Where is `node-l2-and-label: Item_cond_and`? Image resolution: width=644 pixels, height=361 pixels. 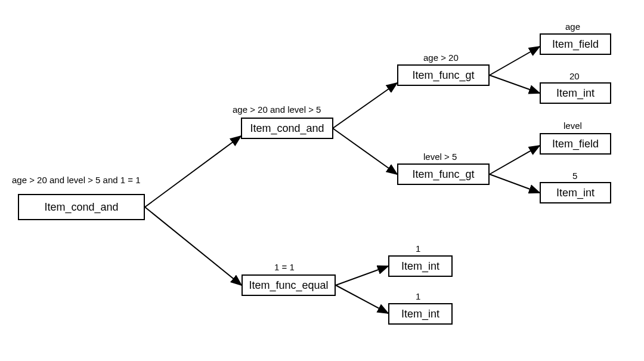
node-l2-and-label: Item_cond_and is located at coordinates (287, 129).